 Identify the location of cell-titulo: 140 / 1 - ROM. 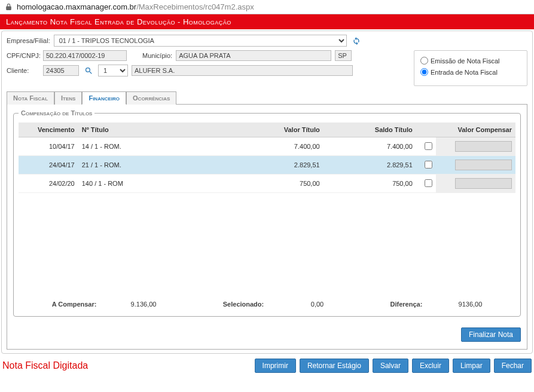
(145, 184).